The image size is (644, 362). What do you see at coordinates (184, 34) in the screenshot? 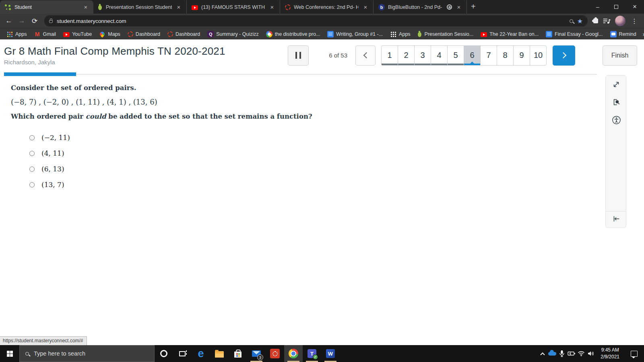
I see `bookmark-dashboard-2: Dashboard` at bounding box center [184, 34].